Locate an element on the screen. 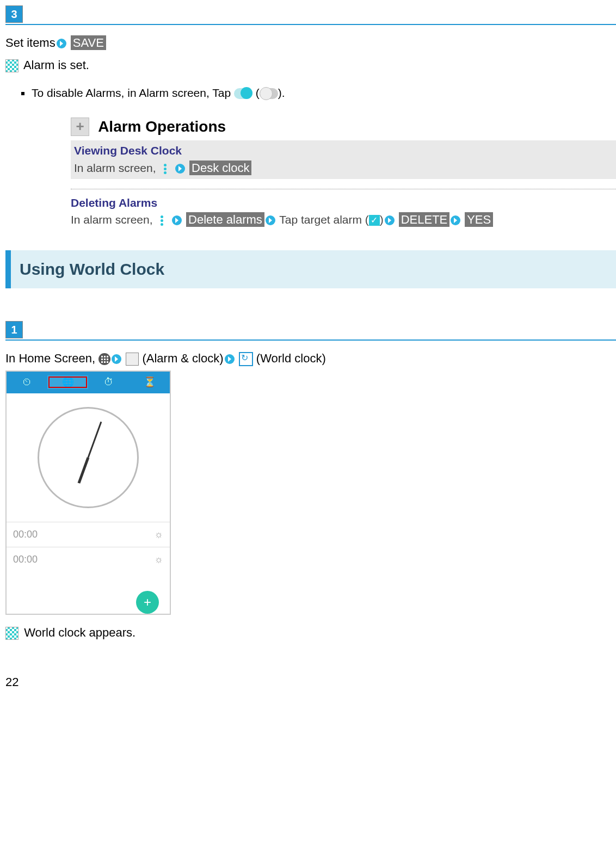  step-1-instruction: In Home Screen, (Alarm & clock) (World c… is located at coordinates (311, 359).